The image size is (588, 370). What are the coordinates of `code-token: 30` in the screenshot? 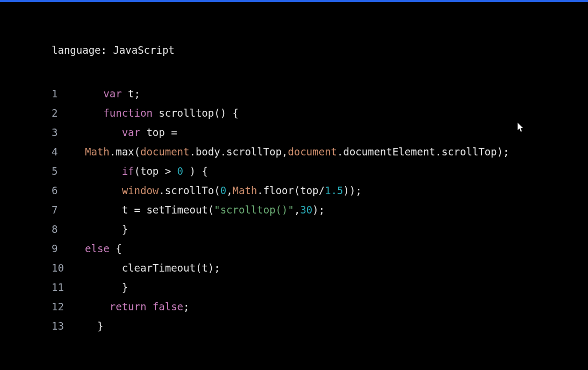 It's located at (306, 210).